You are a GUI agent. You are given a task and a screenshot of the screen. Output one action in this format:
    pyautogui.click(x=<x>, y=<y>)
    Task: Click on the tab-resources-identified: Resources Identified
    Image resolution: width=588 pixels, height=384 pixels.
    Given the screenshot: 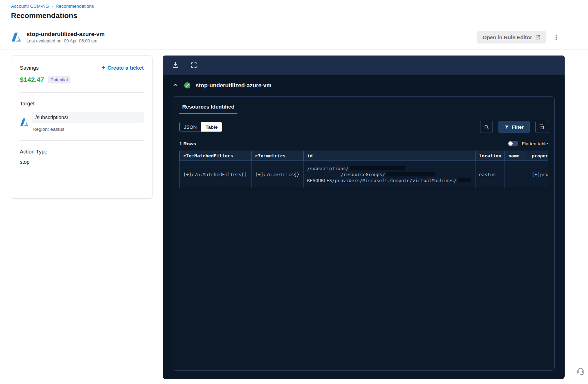 What is the action you would take?
    pyautogui.click(x=208, y=107)
    